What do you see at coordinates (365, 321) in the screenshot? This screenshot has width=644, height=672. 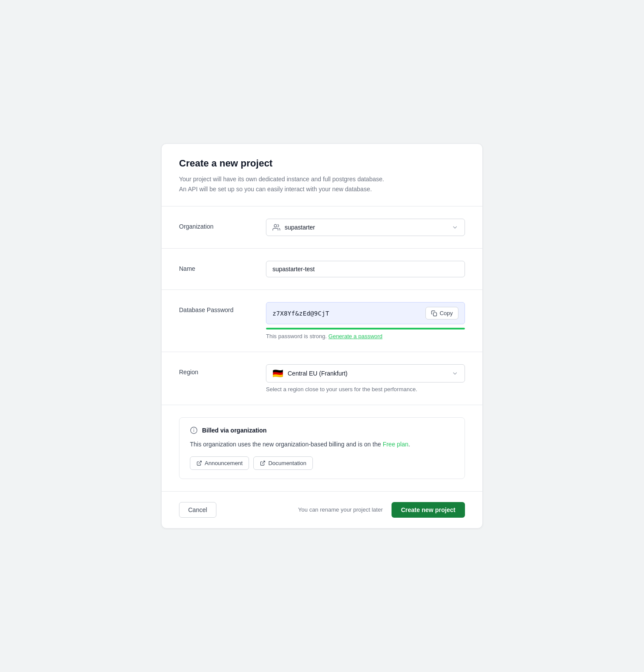 I see `password-field-container: z7X8Yf&zEd@9CjT Copy This password is st…` at bounding box center [365, 321].